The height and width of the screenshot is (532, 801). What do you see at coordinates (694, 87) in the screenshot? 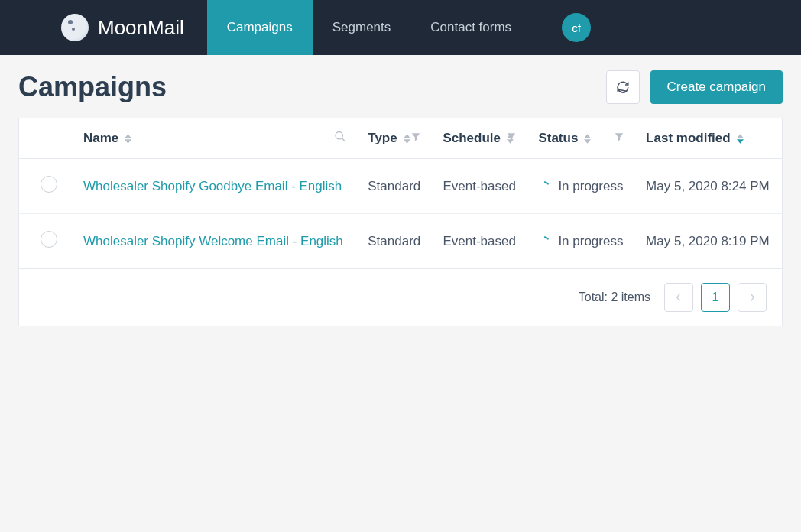
I see `page-actions: Create campaign` at bounding box center [694, 87].